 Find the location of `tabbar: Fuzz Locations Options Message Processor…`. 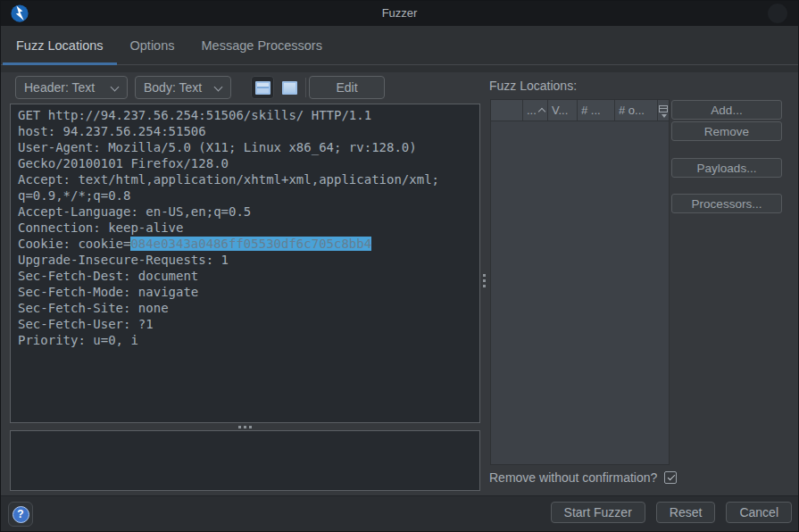

tabbar: Fuzz Locations Options Message Processor… is located at coordinates (400, 46).